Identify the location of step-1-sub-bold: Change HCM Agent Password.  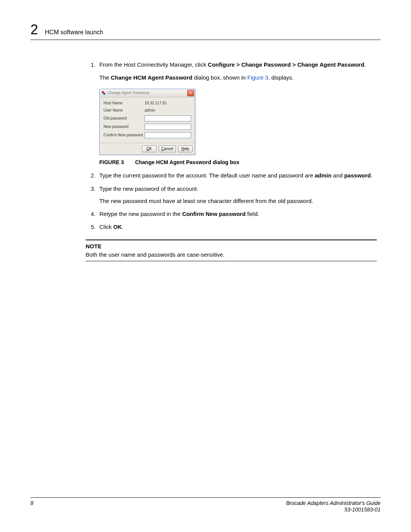
(151, 78).